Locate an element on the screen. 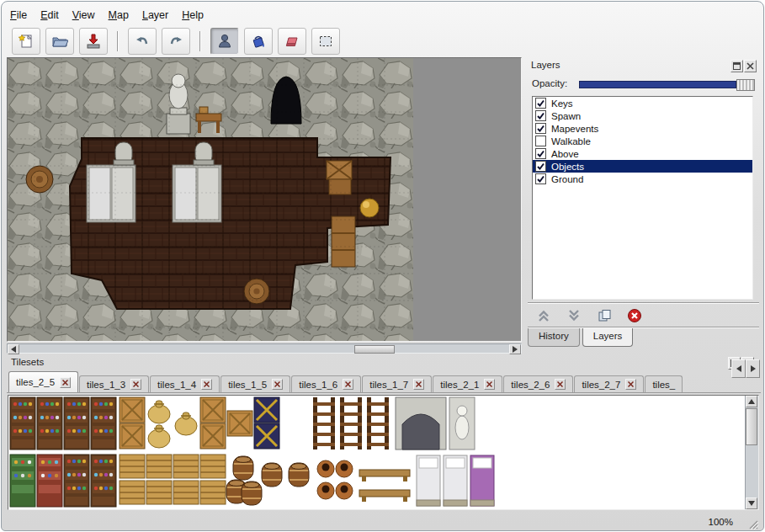  tabs-scroll-left-button is located at coordinates (739, 369).